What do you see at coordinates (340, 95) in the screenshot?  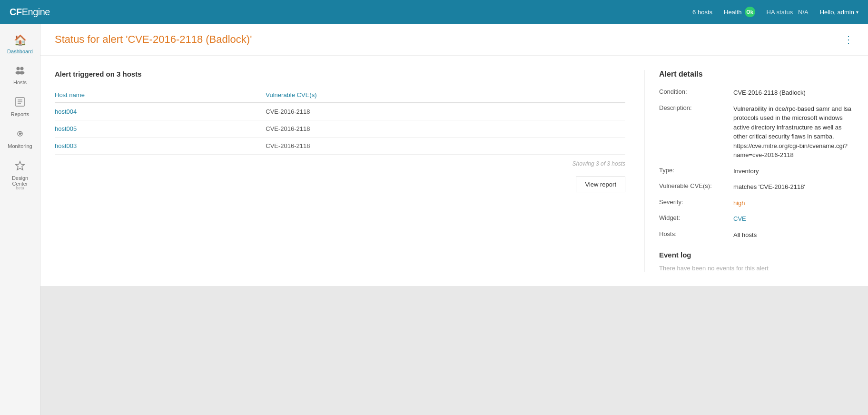 I see `hosts-table-head: Host name Vulnerable CVE(s)` at bounding box center [340, 95].